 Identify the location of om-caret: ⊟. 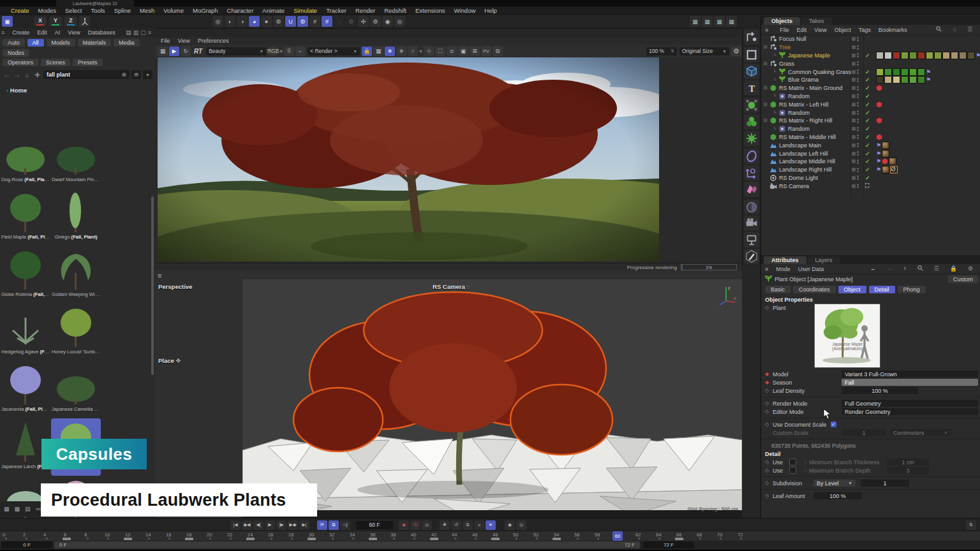
(766, 64).